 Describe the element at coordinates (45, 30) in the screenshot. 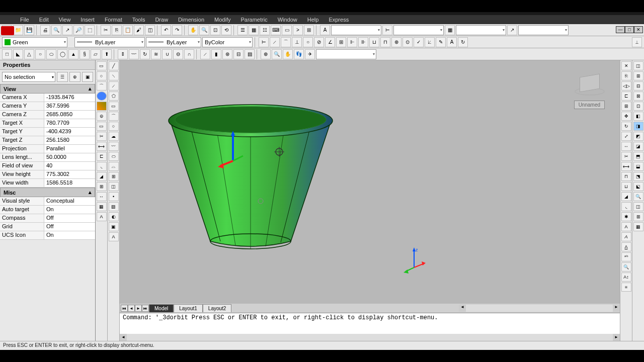

I see `print-button: 🖨` at that location.